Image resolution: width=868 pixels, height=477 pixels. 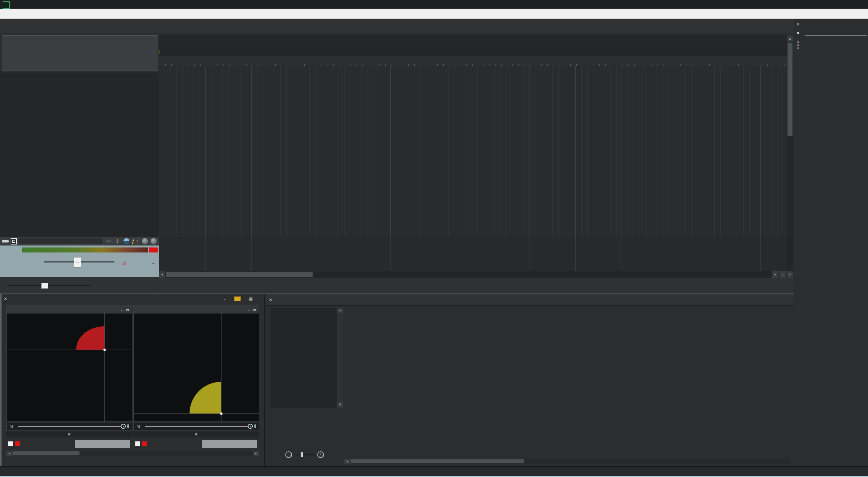 What do you see at coordinates (340, 358) in the screenshot?
I see `console-list-scrollbar: ▲ ▼` at bounding box center [340, 358].